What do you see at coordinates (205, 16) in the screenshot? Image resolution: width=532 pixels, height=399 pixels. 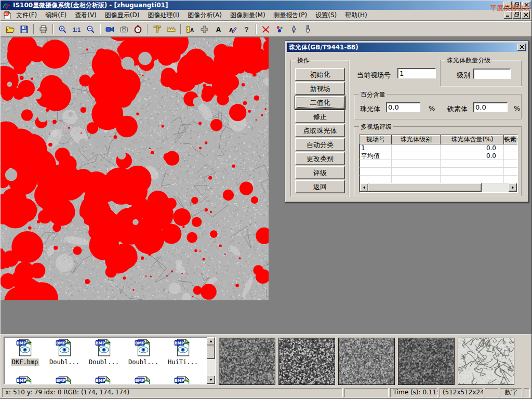 I see `menu-image-analysis: 图像分析(A)` at bounding box center [205, 16].